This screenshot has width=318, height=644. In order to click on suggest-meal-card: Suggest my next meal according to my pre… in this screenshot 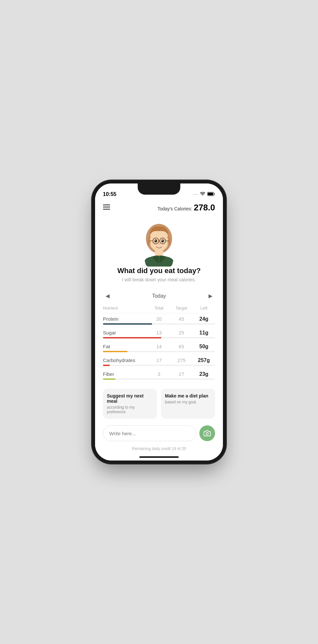, I will do `click(130, 404)`.